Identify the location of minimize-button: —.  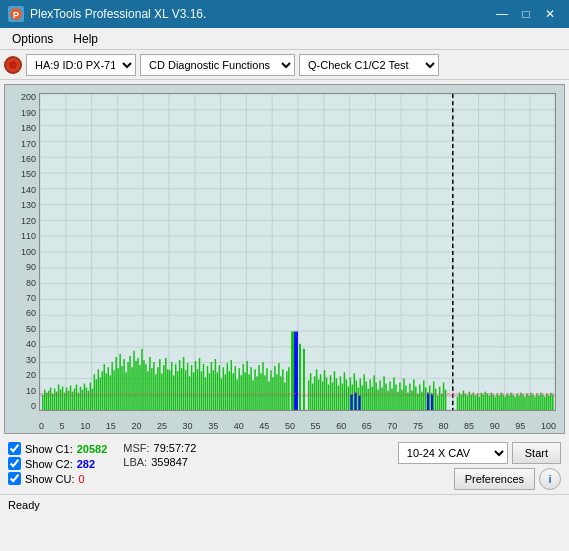
(502, 14).